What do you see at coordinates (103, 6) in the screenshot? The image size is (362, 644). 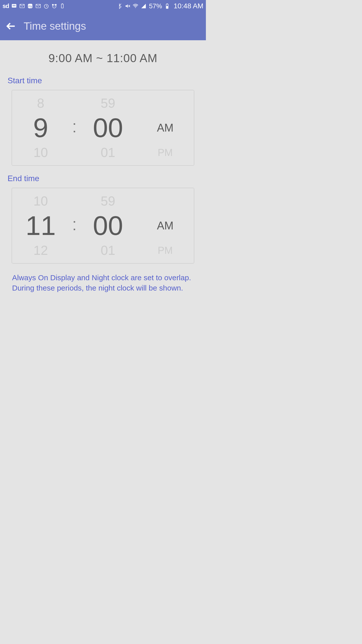 I see `status-bar: sd my 57% 10:48 AM` at bounding box center [103, 6].